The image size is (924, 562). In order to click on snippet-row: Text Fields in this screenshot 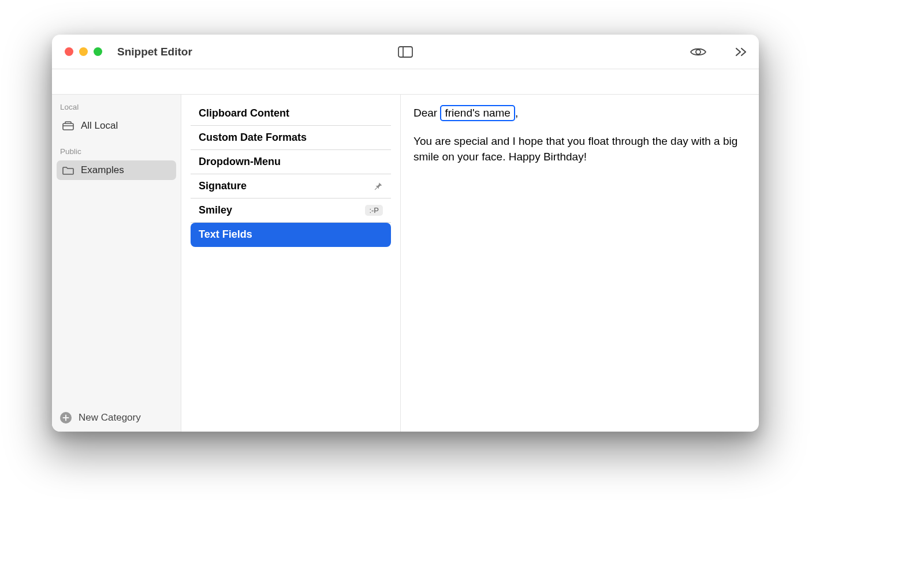, I will do `click(291, 235)`.